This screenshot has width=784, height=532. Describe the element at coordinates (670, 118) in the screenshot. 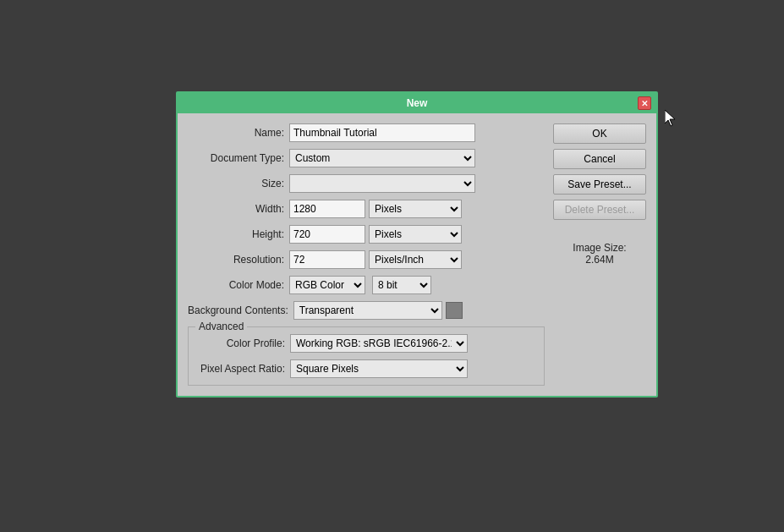

I see `mouse-cursor` at that location.